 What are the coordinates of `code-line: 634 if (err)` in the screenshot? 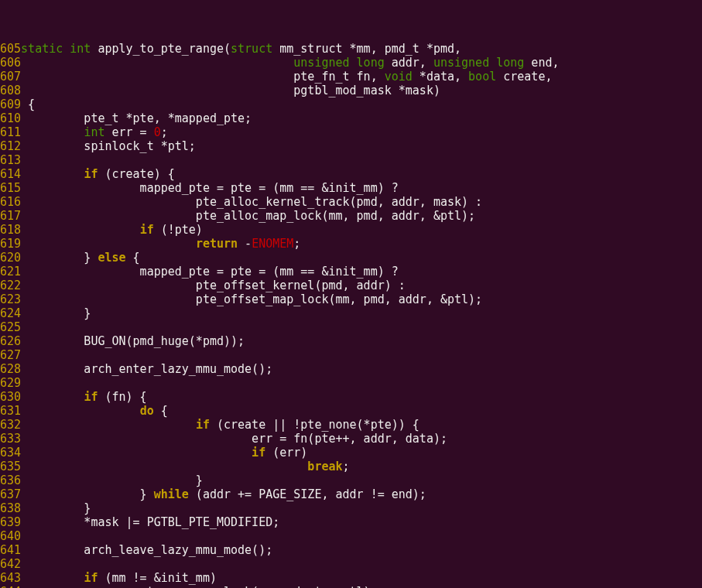 It's located at (351, 453).